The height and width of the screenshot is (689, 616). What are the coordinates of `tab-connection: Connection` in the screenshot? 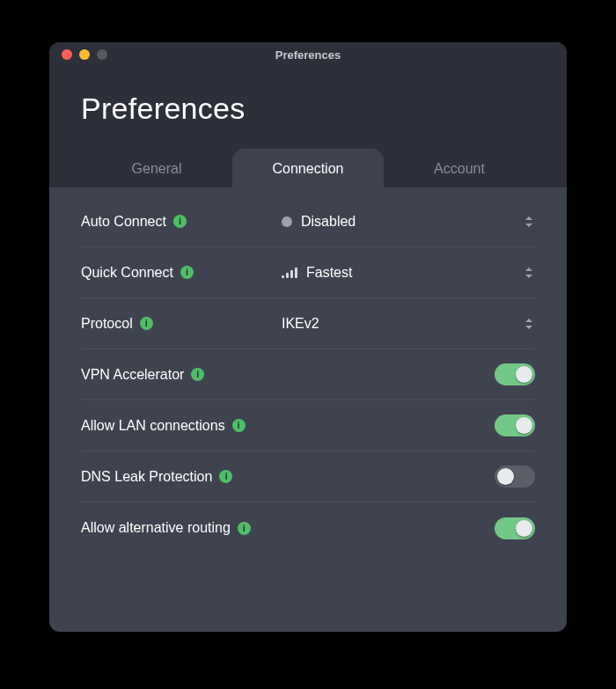 It's located at (308, 168).